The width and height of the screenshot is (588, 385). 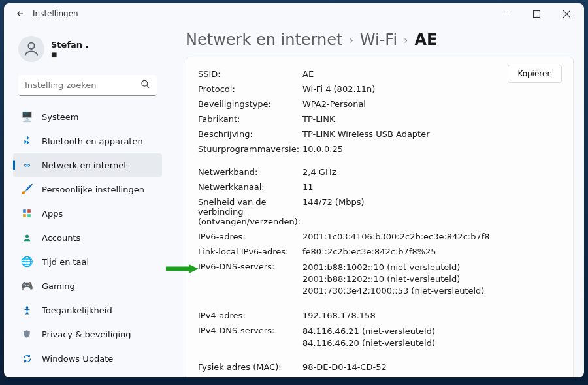 I want to click on avatar, so click(x=31, y=49).